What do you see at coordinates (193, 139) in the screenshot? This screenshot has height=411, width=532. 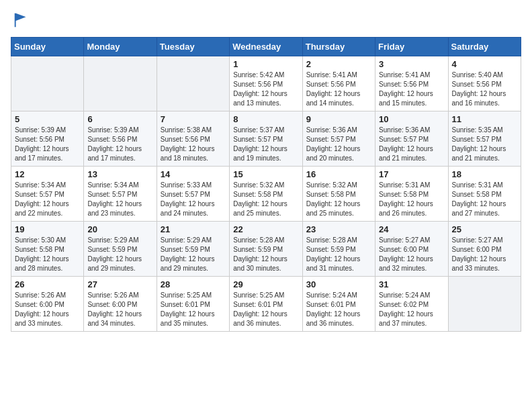 I see `calendar-cell: 7Sunrise: 5:38 AM Sunset: 5:56 PM Daylig…` at bounding box center [193, 139].